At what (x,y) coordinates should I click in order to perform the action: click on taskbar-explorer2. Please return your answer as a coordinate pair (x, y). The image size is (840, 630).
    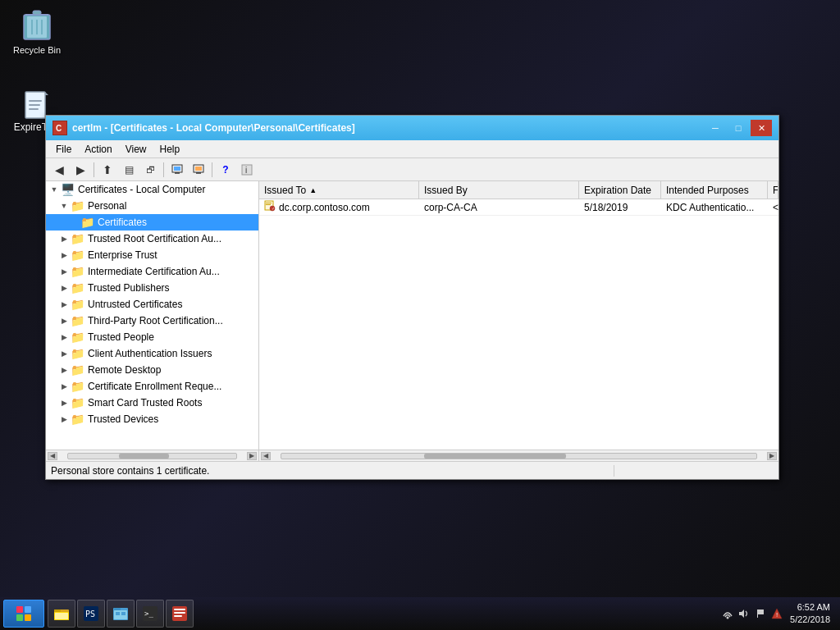
    Looking at the image, I should click on (121, 614).